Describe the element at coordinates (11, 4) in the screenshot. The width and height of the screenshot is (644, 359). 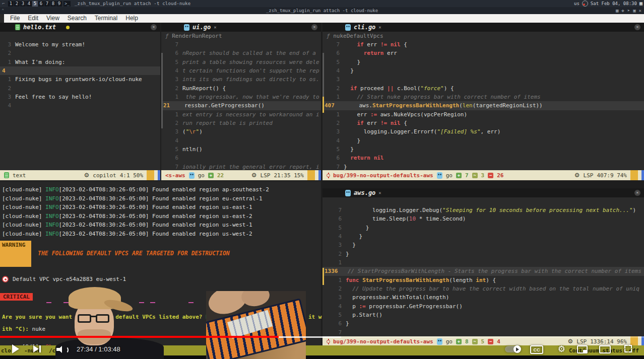
I see `tmux-window-button-1: 1` at that location.